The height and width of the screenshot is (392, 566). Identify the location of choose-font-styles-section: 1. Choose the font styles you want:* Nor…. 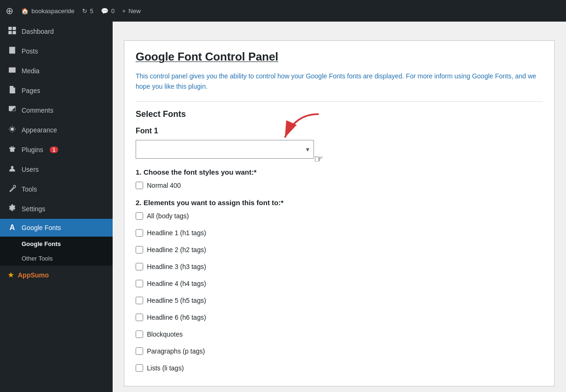
(339, 178).